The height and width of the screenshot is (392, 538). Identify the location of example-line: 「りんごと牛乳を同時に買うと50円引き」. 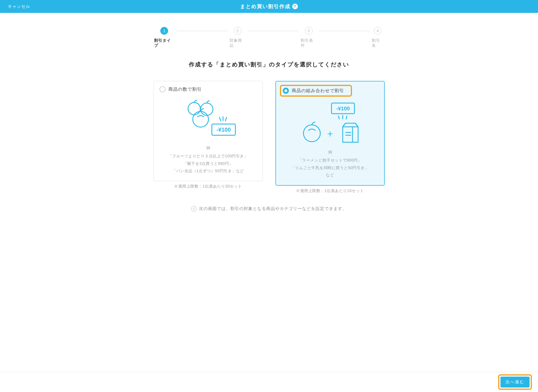
(330, 168).